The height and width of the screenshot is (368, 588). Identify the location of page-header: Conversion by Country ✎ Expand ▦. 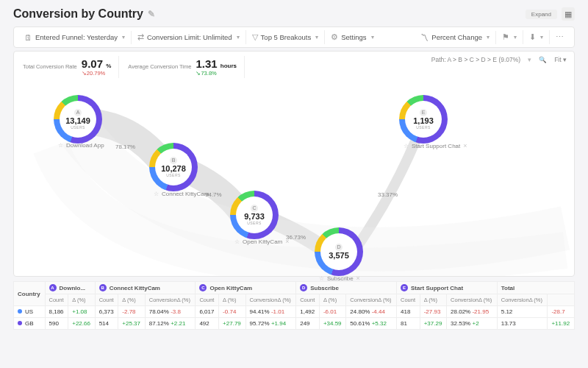
(294, 14).